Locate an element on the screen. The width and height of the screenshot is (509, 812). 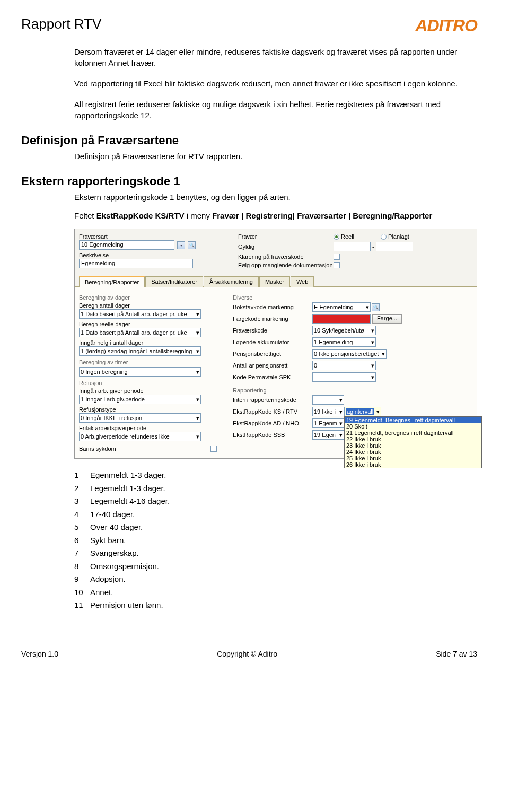
label: Løpende akkumulator is located at coordinates (273, 342).